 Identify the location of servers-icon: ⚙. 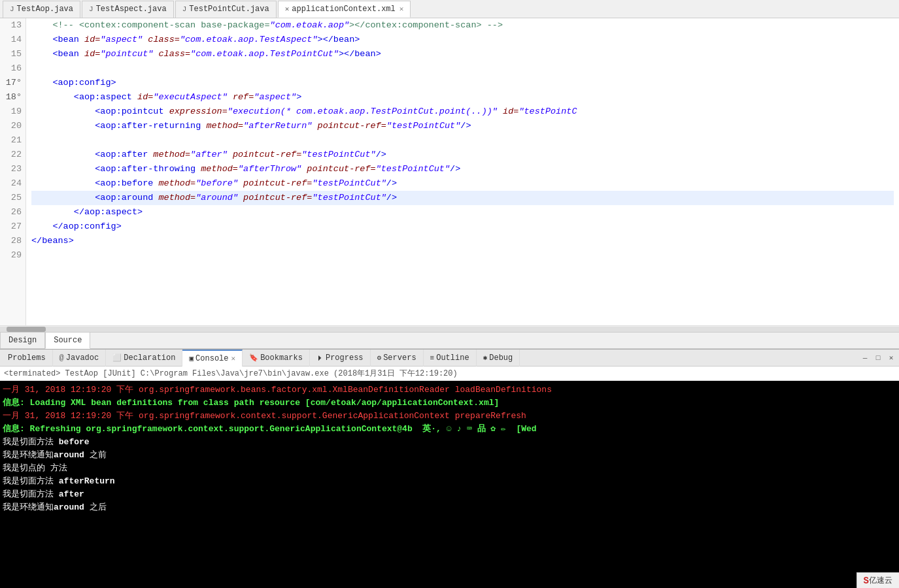
(379, 358).